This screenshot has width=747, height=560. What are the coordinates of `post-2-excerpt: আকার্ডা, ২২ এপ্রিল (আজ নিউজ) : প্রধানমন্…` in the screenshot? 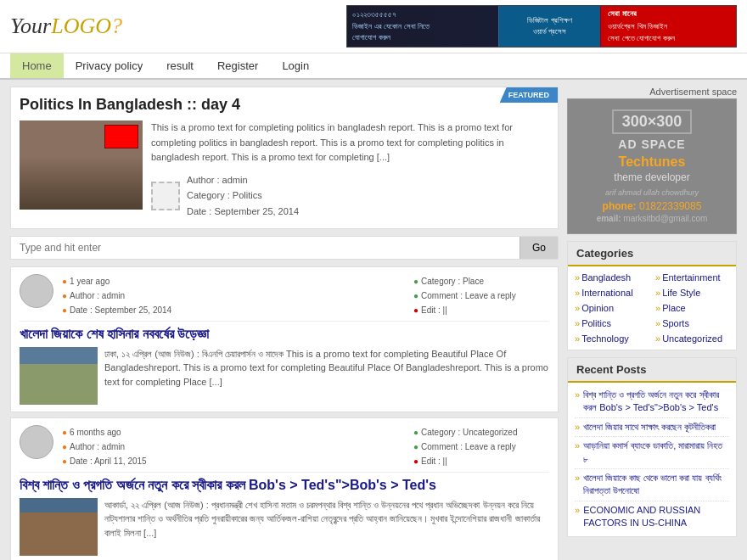 It's located at (327, 527).